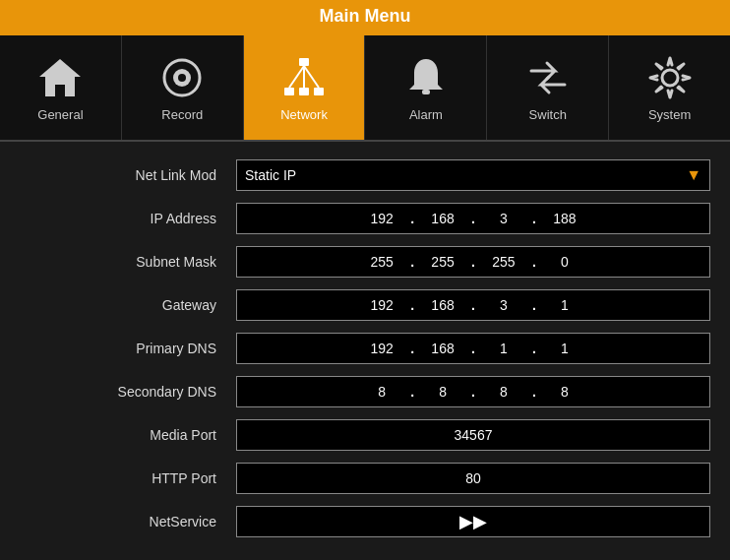 This screenshot has width=730, height=560. I want to click on subnet-mask-field: . . ., so click(473, 262).